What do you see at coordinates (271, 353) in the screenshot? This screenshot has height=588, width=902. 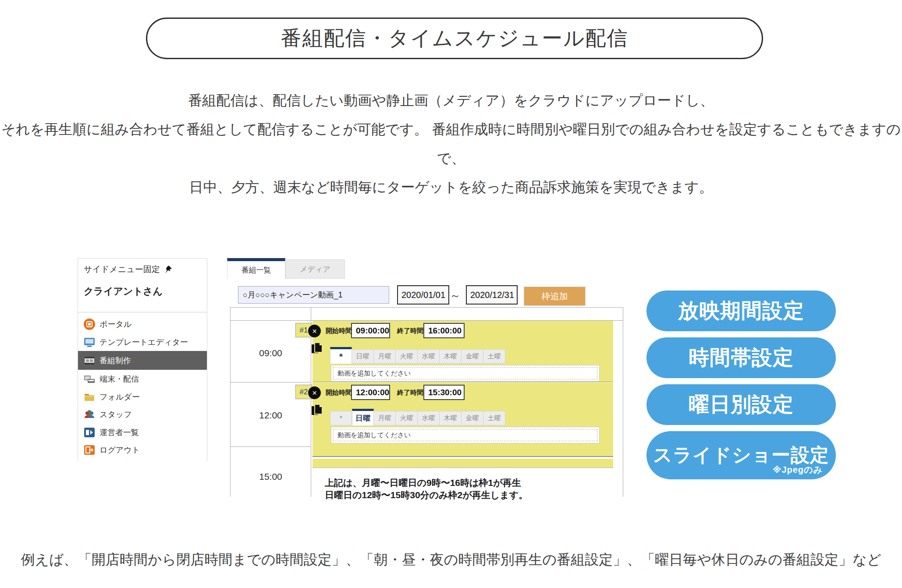 I see `time-label-09: 09:00` at bounding box center [271, 353].